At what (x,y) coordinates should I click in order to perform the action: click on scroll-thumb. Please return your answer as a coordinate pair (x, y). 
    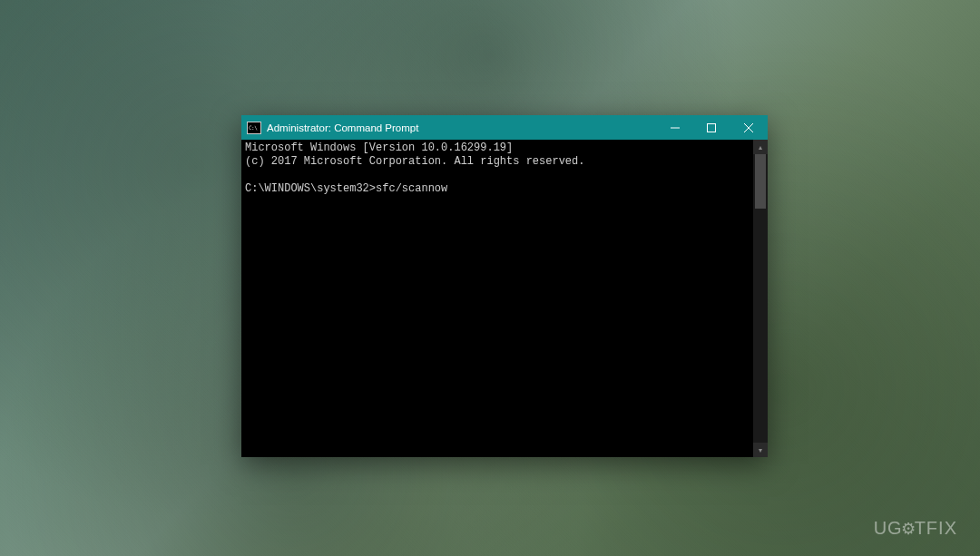
    Looking at the image, I should click on (760, 181).